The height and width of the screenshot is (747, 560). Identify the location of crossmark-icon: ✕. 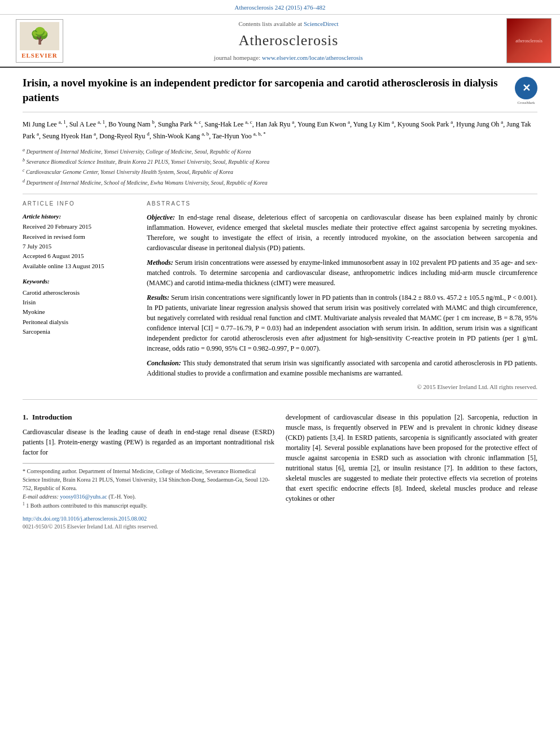
(526, 88).